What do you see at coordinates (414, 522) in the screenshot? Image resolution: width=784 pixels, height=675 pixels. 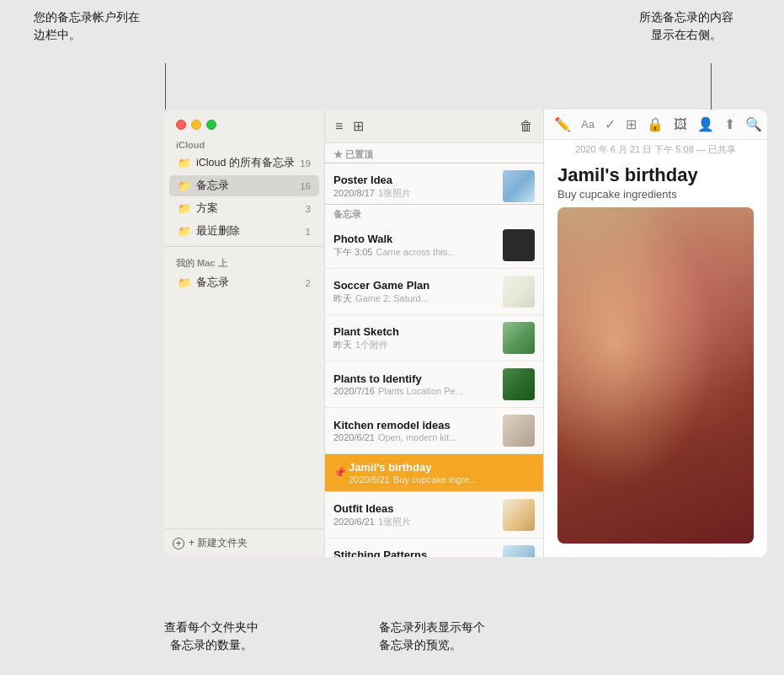 I see `note-meta: 2020/6/21 1张照片` at bounding box center [414, 522].